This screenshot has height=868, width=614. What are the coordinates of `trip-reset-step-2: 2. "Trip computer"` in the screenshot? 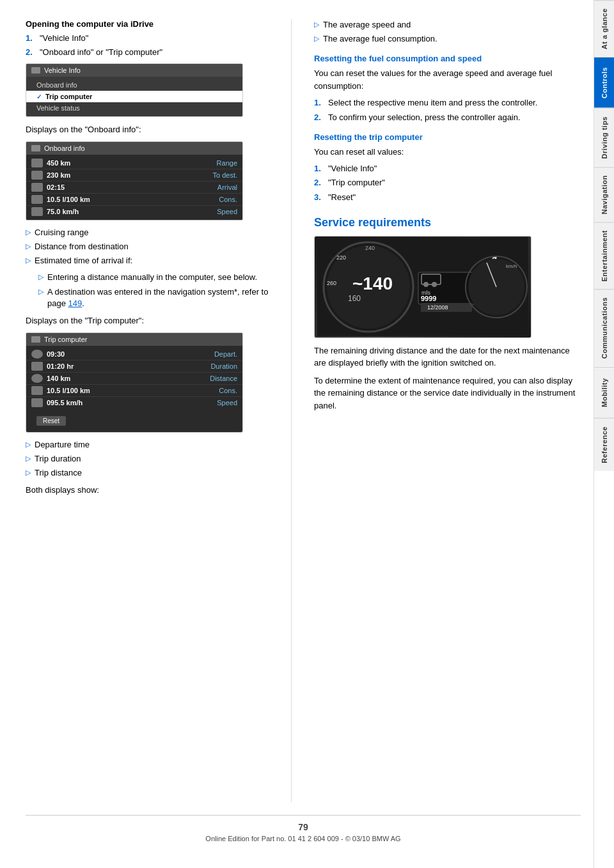 It's located at (448, 183).